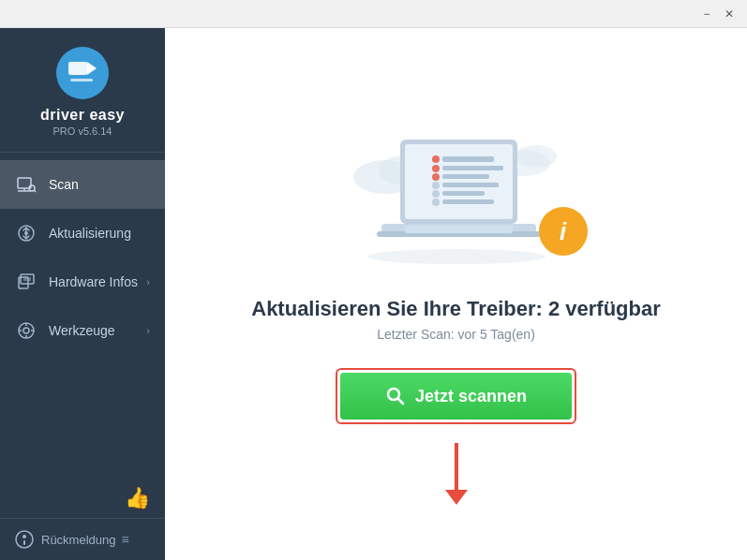 The height and width of the screenshot is (560, 747). I want to click on sidebar-item-aktualisierung: Aktualisierung, so click(82, 233).